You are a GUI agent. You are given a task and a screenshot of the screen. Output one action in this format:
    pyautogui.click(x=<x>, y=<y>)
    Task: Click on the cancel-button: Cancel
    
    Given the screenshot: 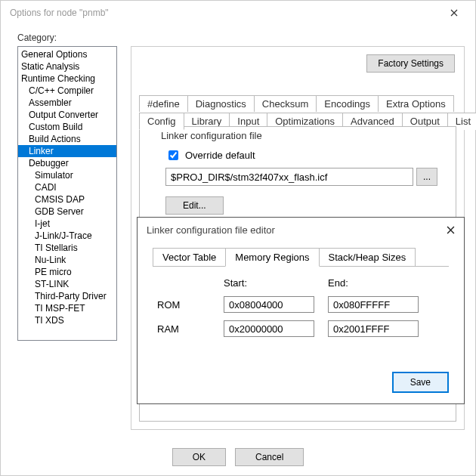 What is the action you would take?
    pyautogui.click(x=269, y=457)
    